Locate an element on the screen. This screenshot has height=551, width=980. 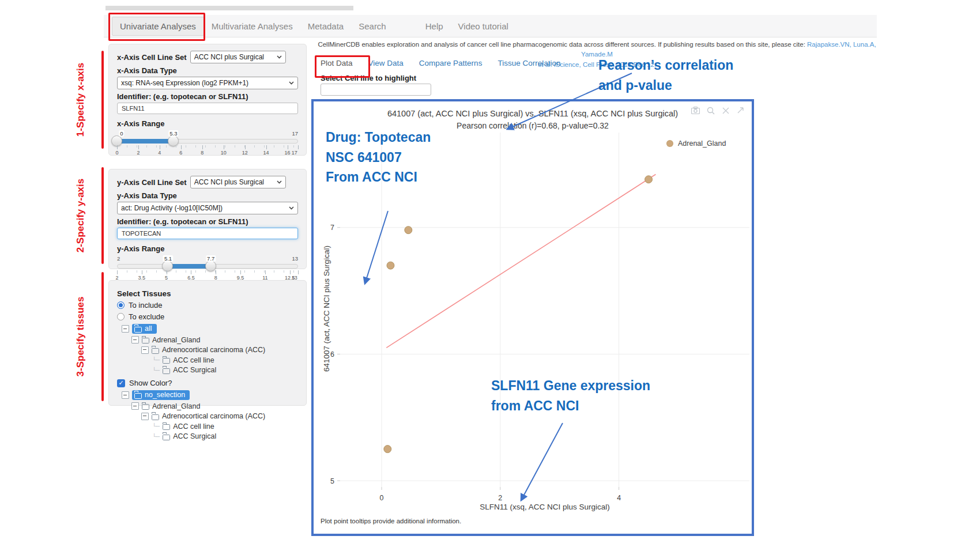
x-identifier-label: Identifier: (e.g. topotecan or SLFN11) is located at coordinates (208, 97).